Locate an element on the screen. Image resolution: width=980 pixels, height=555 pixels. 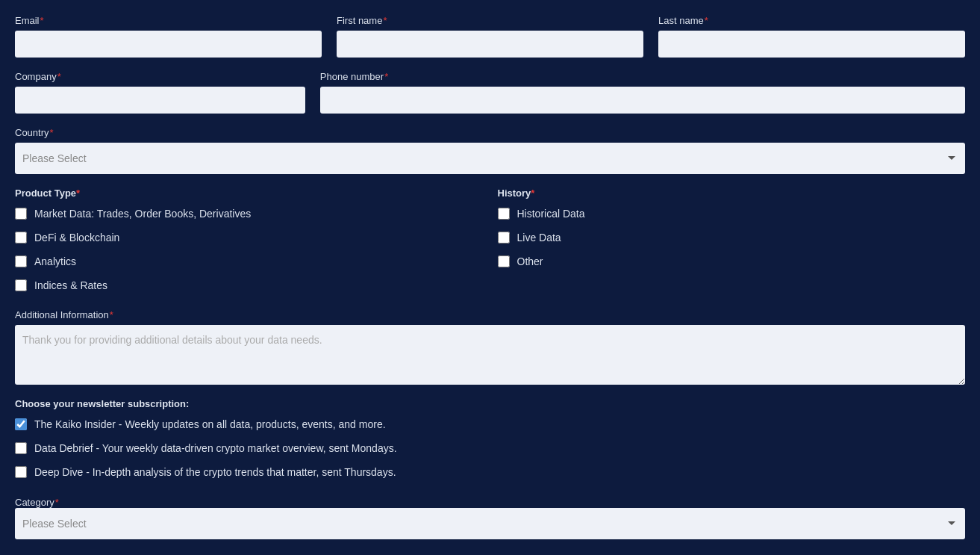
product-option-indices: Indices & Rates is located at coordinates (249, 285).